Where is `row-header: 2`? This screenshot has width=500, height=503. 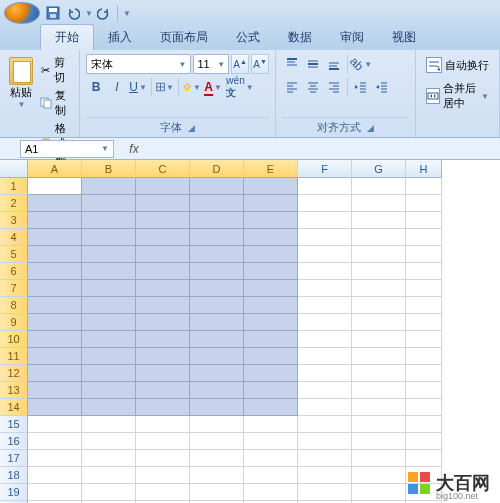
row-header: 2 is located at coordinates (14, 204).